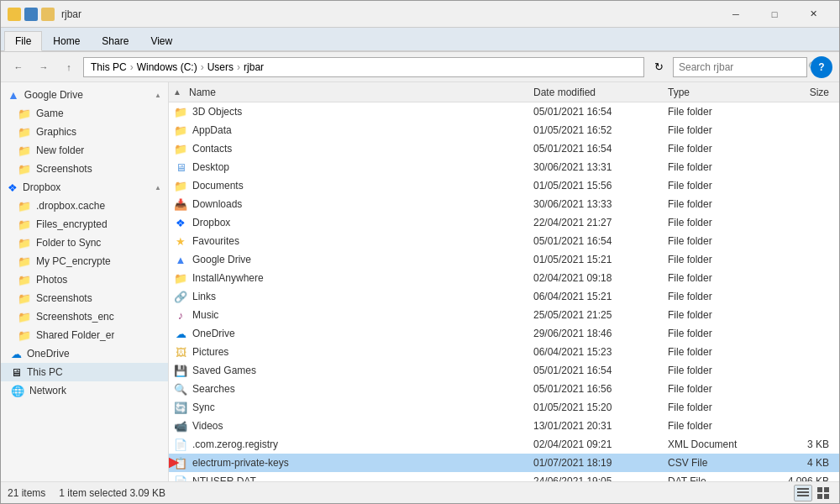 The width and height of the screenshot is (840, 504). What do you see at coordinates (504, 112) in the screenshot?
I see `table-row: 📁 3D Objects 05/01/2021 16:54 File folde…` at bounding box center [504, 112].